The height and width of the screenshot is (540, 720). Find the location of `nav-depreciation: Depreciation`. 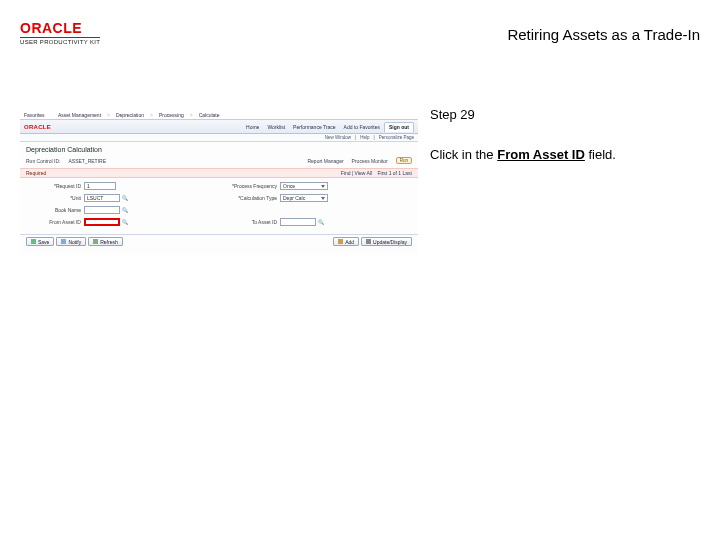

nav-depreciation: Depreciation is located at coordinates (130, 115).